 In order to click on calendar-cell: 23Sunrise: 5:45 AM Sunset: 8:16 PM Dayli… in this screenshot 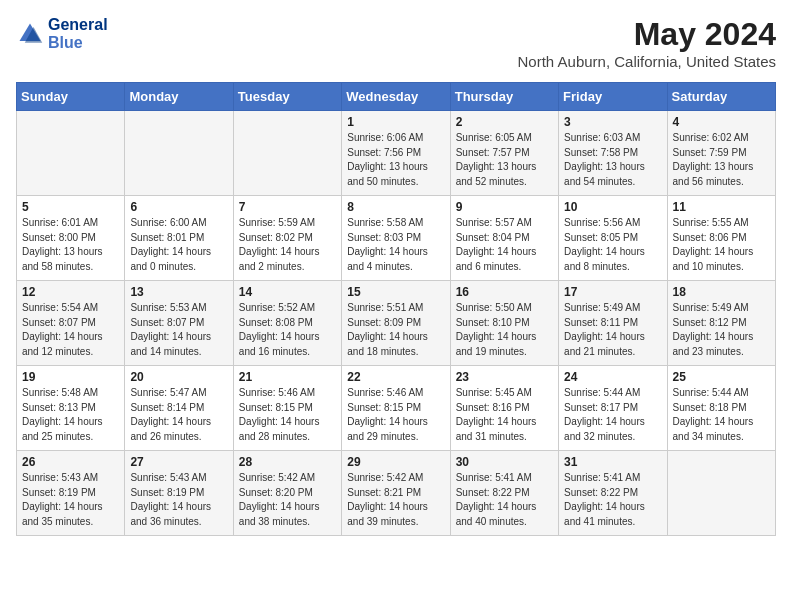, I will do `click(504, 408)`.